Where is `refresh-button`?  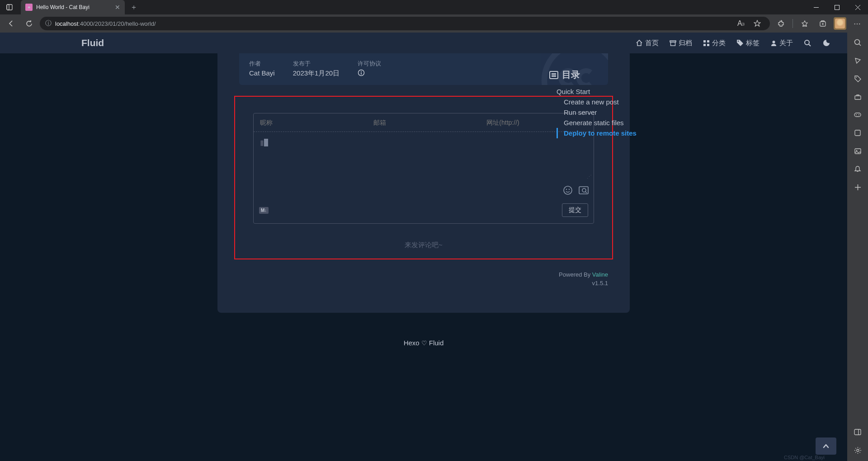
refresh-button is located at coordinates (29, 24).